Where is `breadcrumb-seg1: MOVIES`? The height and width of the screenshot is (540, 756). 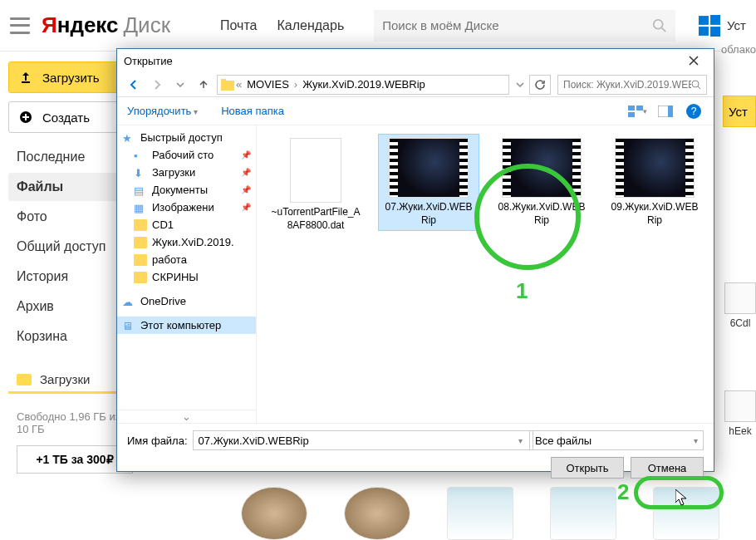
breadcrumb-seg1: MOVIES is located at coordinates (268, 85).